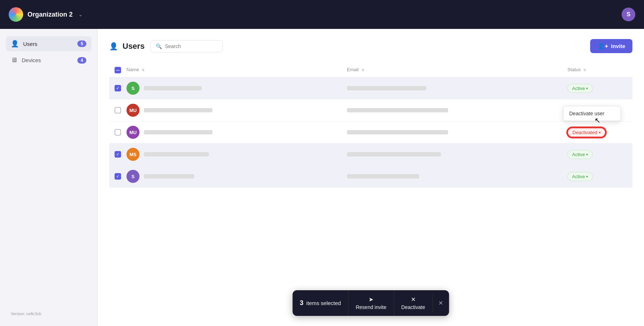 Image resolution: width=644 pixels, height=326 pixels. Describe the element at coordinates (413, 307) in the screenshot. I see `deactivate-label: Deactivate` at that location.